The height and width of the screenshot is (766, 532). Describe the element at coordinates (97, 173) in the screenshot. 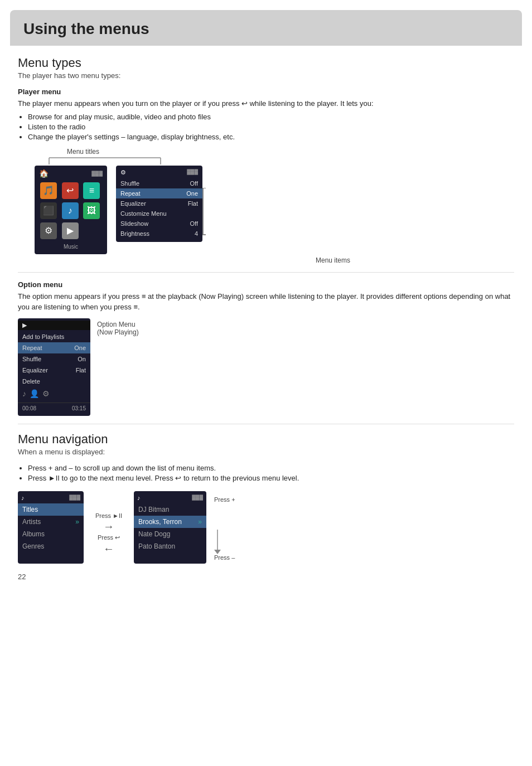

I see `battery-icon: ▓▓▓` at that location.